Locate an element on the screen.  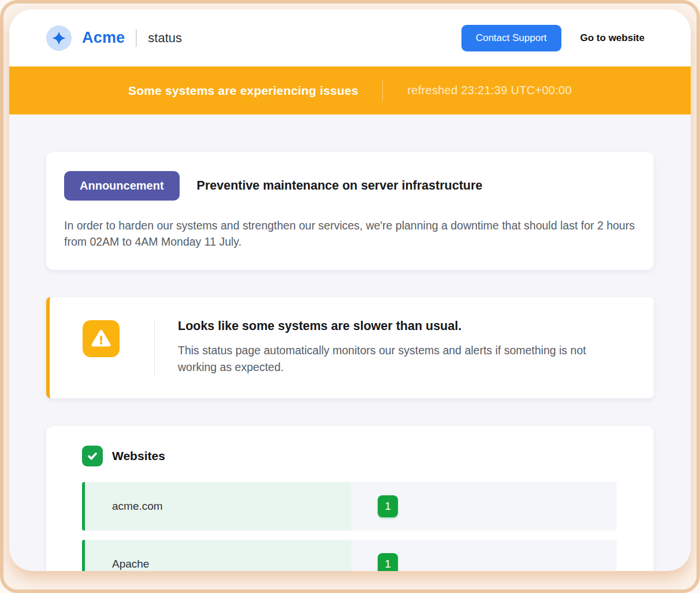
banner-refreshed-timestamp: refreshed 23:21:39 UTC+00:00 is located at coordinates (490, 90).